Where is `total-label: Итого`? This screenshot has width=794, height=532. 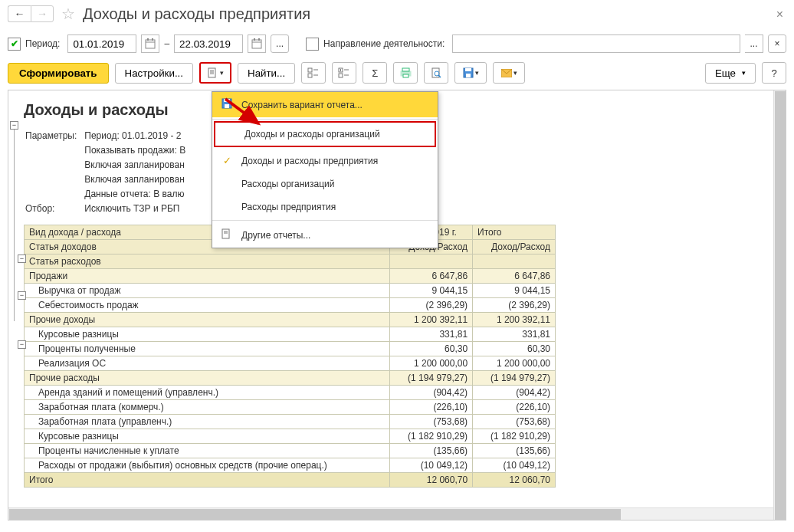
total-label: Итого is located at coordinates (207, 480).